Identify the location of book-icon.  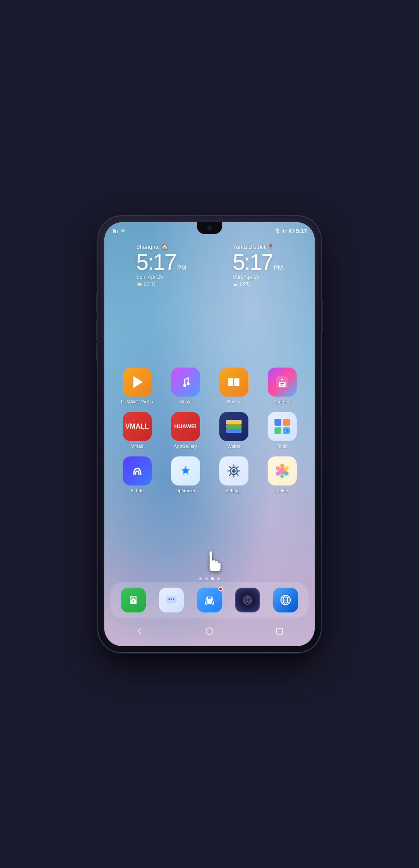
(233, 382).